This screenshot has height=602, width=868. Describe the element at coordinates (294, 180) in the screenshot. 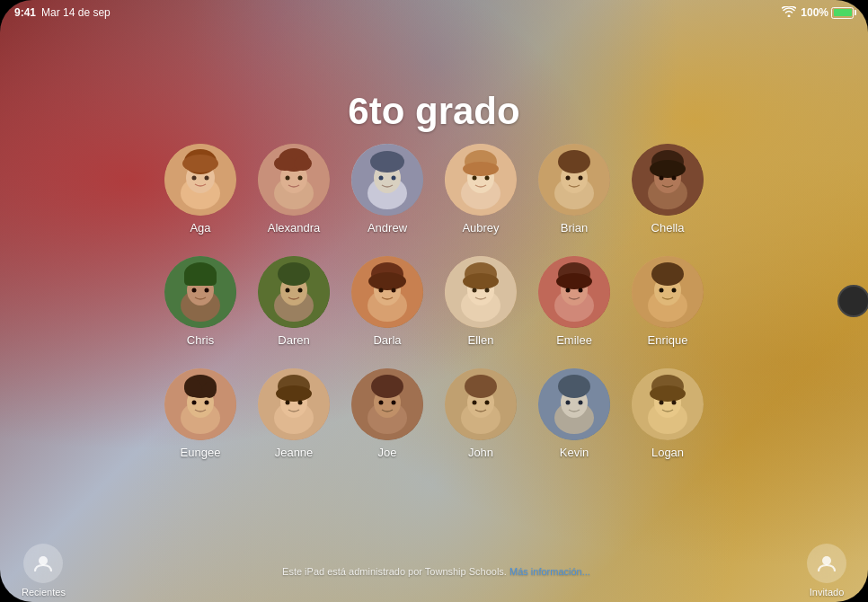

I see `avatar-alexandra` at that location.